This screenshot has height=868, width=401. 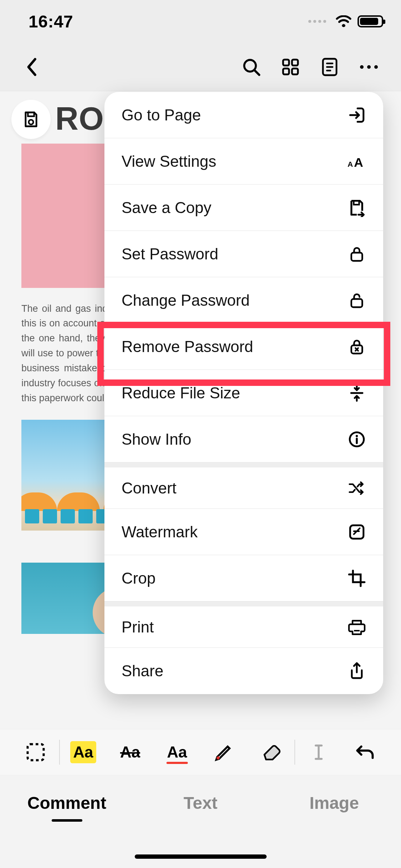 I want to click on tab-comment: Comment, so click(x=67, y=807).